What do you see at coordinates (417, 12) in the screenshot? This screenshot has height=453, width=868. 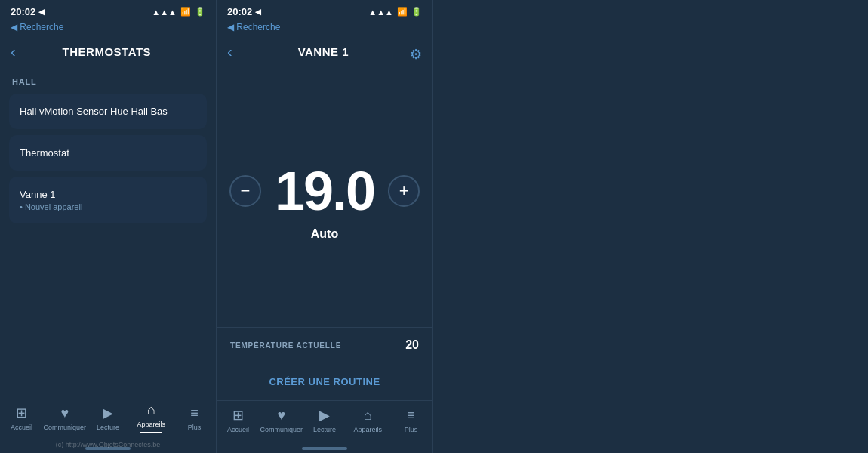 I see `battery-icon-2: 🔋` at bounding box center [417, 12].